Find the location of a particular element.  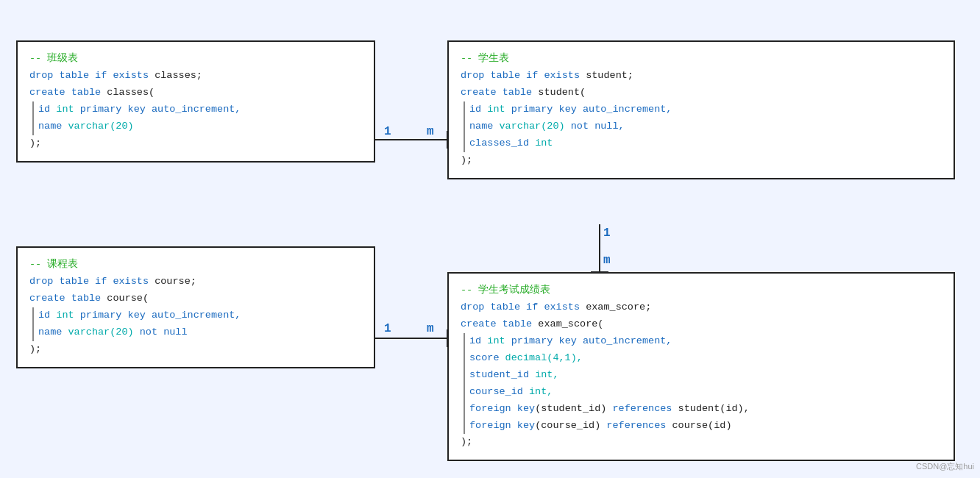

box-course: -- 课程表 drop table if exists course; crea… is located at coordinates (196, 307).